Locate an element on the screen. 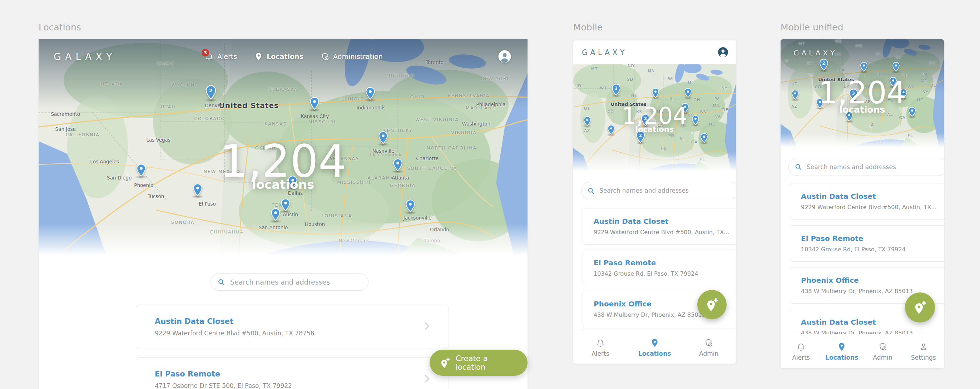 This screenshot has height=389, width=980. pin-icon is located at coordinates (259, 57).